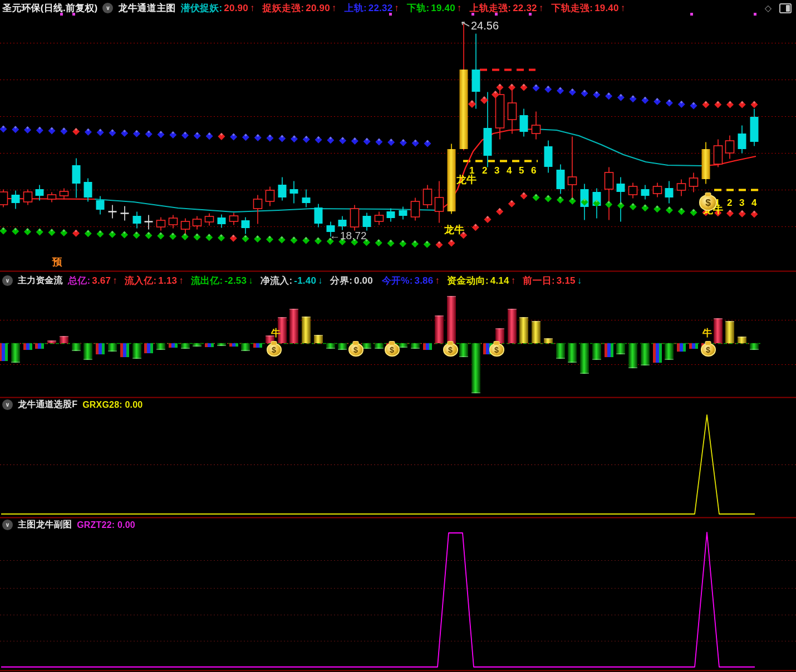  What do you see at coordinates (69, 525) in the screenshot?
I see `panel4-header: ∨ 主图龙牛副图 GRZT22: 0.00` at bounding box center [69, 525].